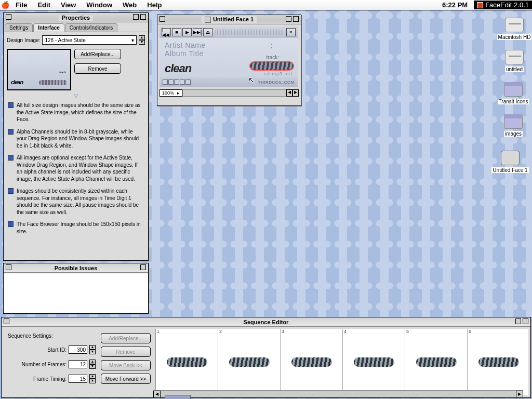 This screenshot has height=399, width=532. I want to click on footer-brand: THIRDCOIL.COM, so click(276, 82).